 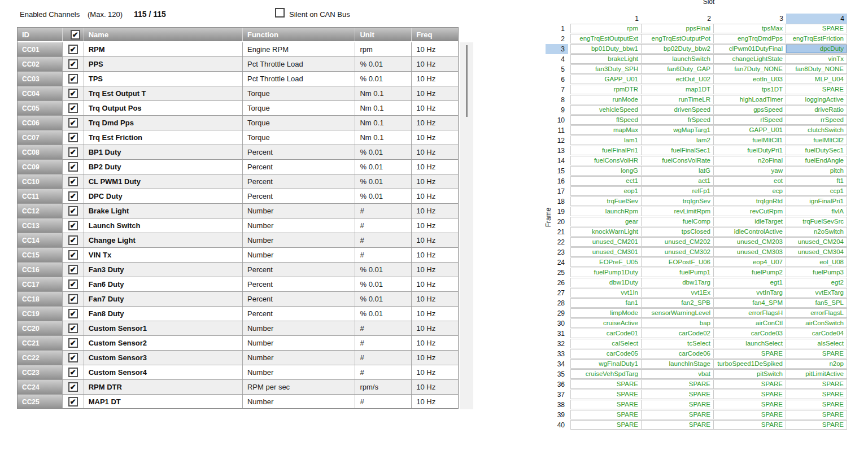 I want to click on channel-row-CC21: CC21✔Custom Sensor2Number#10 Hz, so click(x=238, y=343).